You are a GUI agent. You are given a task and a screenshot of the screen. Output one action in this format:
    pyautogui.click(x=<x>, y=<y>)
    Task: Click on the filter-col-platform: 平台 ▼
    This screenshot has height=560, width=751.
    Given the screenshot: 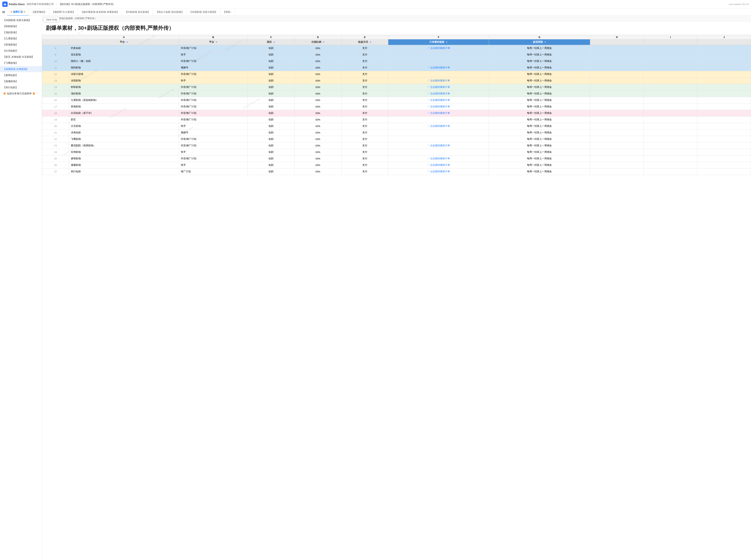 What is the action you would take?
    pyautogui.click(x=124, y=42)
    